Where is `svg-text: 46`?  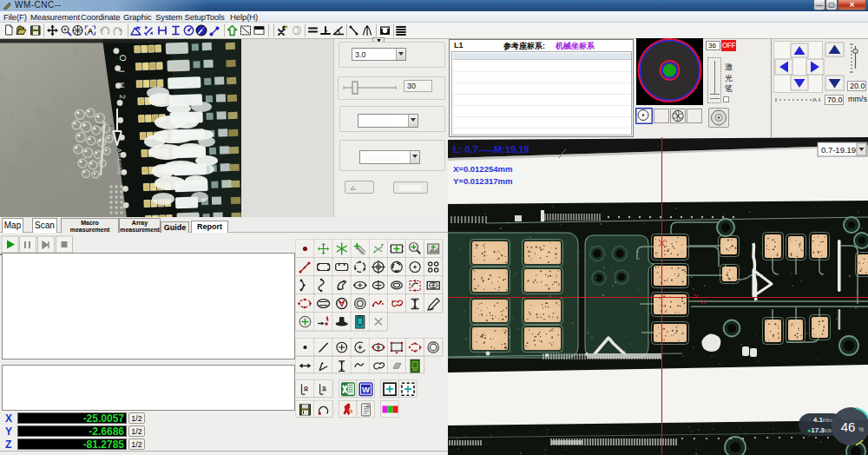
svg-text: 46 is located at coordinates (849, 427).